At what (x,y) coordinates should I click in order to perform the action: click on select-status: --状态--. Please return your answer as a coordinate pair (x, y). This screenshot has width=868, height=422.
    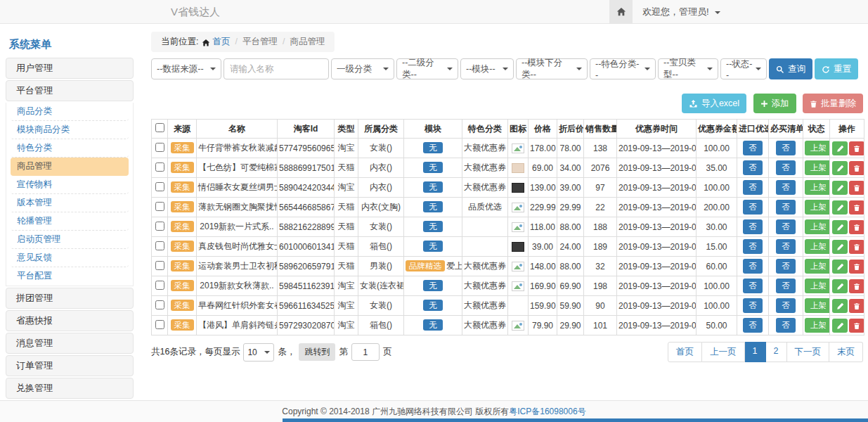
    Looking at the image, I should click on (744, 69).